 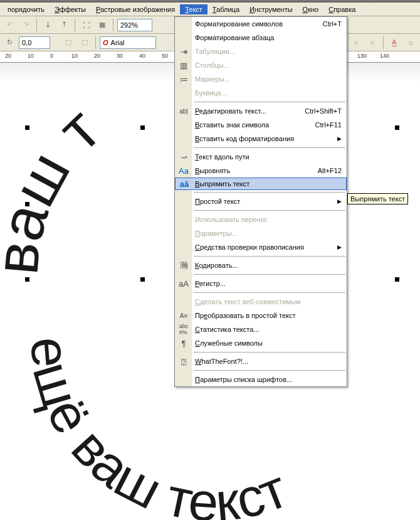 I want to click on font-select: OArial, so click(x=128, y=43).